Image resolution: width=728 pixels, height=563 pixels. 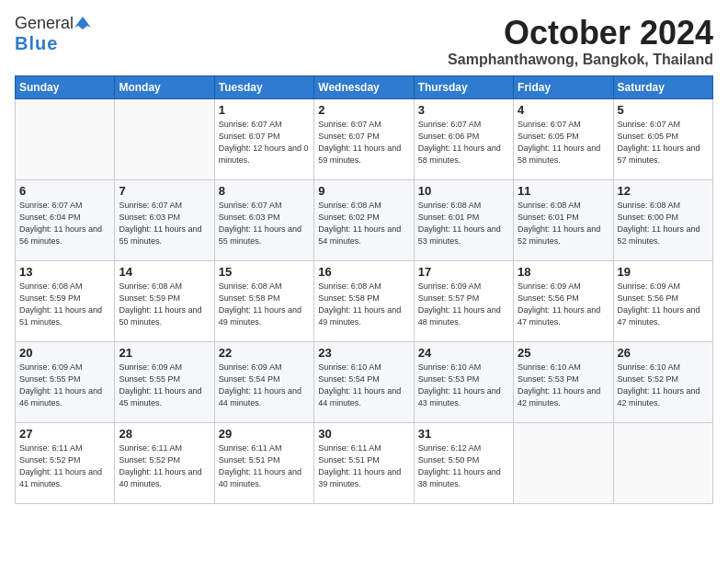 I want to click on calendar-week-row: 13Sunrise: 6:08 AMSunset: 5:59 PMDayligh…, so click(x=364, y=301).